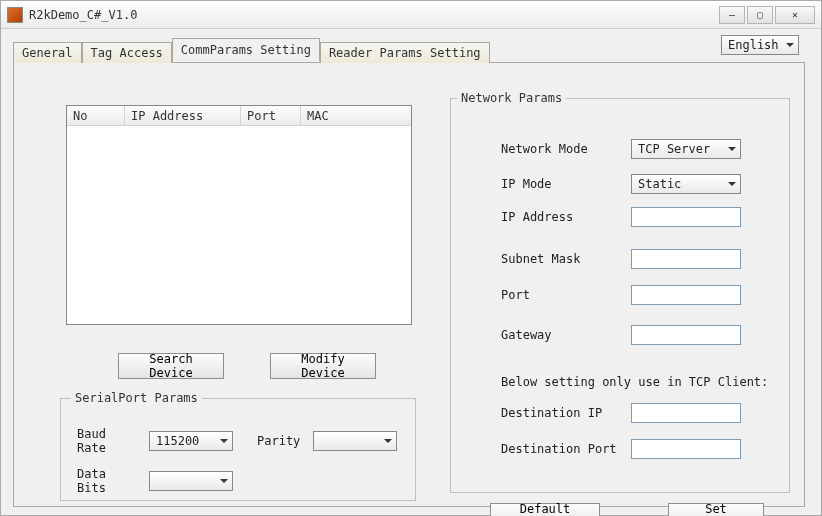 This screenshot has width=822, height=516. Describe the element at coordinates (566, 295) in the screenshot. I see `port-label: Port` at that location.